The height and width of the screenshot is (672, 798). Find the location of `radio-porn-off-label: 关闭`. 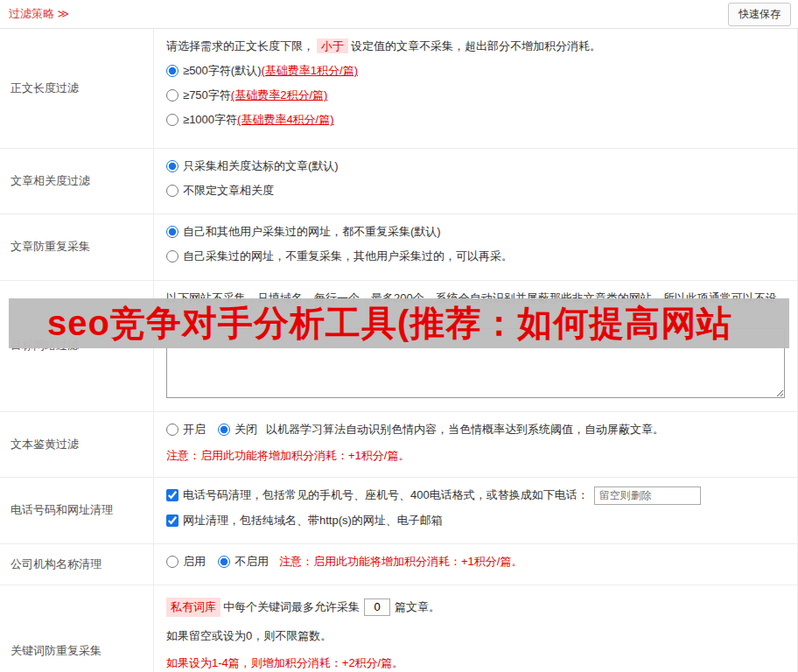

radio-porn-off-label: 关闭 is located at coordinates (246, 430).